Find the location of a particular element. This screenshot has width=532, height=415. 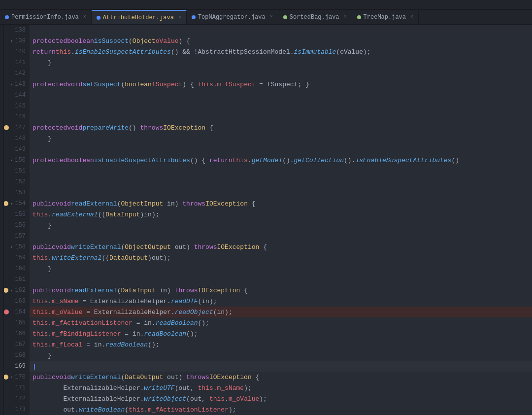

line-number: ▾154 is located at coordinates (17, 204).